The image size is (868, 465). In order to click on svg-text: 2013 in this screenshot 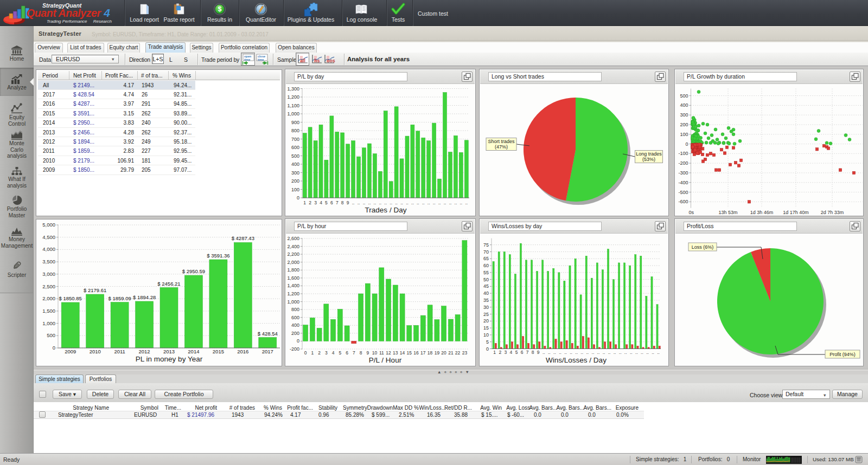, I will do `click(169, 351)`.